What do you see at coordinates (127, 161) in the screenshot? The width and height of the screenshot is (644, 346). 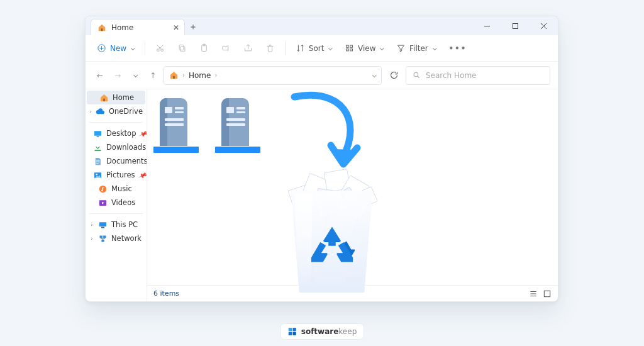 I see `sidebar-label: Documents` at bounding box center [127, 161].